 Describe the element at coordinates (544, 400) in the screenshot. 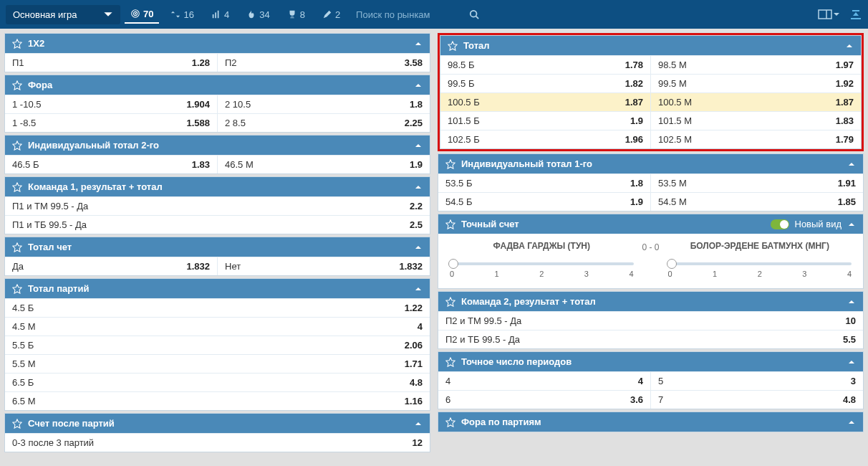

I see `market-cell: 63.6` at that location.